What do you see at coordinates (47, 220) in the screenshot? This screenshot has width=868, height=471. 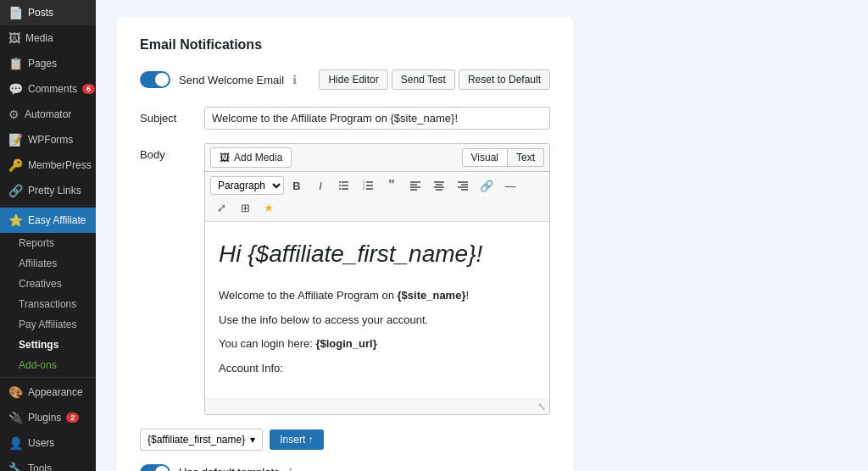 I see `sidebar-item-easy-affiliate: ⭐ Easy Affiliate` at bounding box center [47, 220].